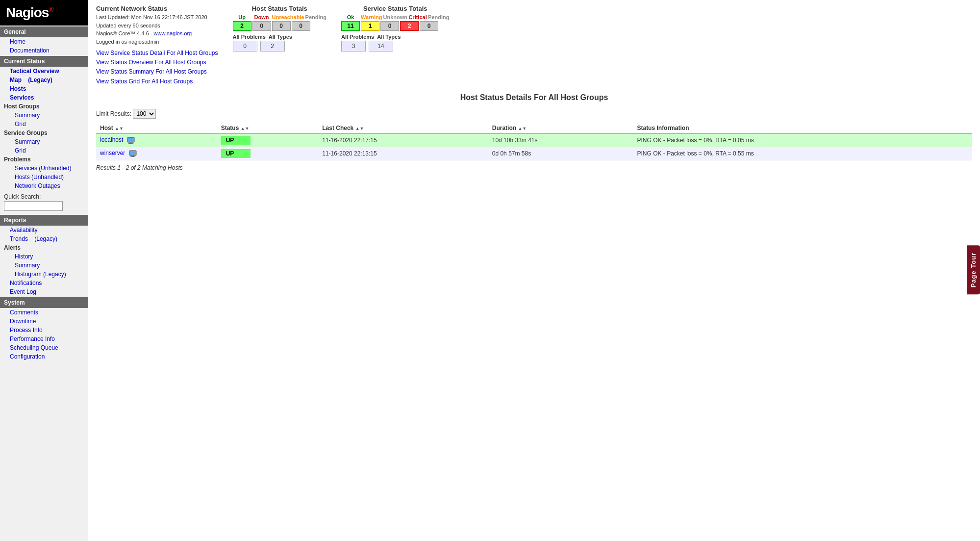 The height and width of the screenshot is (541, 980). What do you see at coordinates (51, 10) in the screenshot?
I see `trademark: ®` at bounding box center [51, 10].